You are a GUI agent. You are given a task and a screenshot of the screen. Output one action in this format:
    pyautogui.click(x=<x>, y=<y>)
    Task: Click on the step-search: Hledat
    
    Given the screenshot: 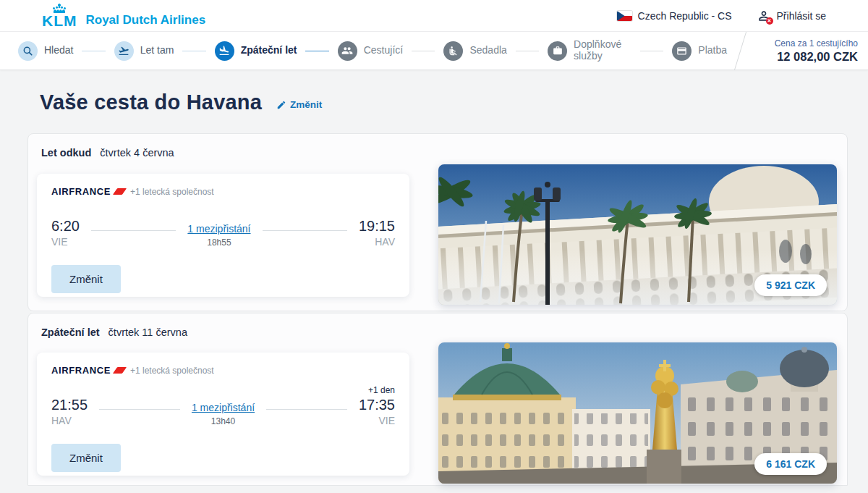 What is the action you would take?
    pyautogui.click(x=46, y=51)
    